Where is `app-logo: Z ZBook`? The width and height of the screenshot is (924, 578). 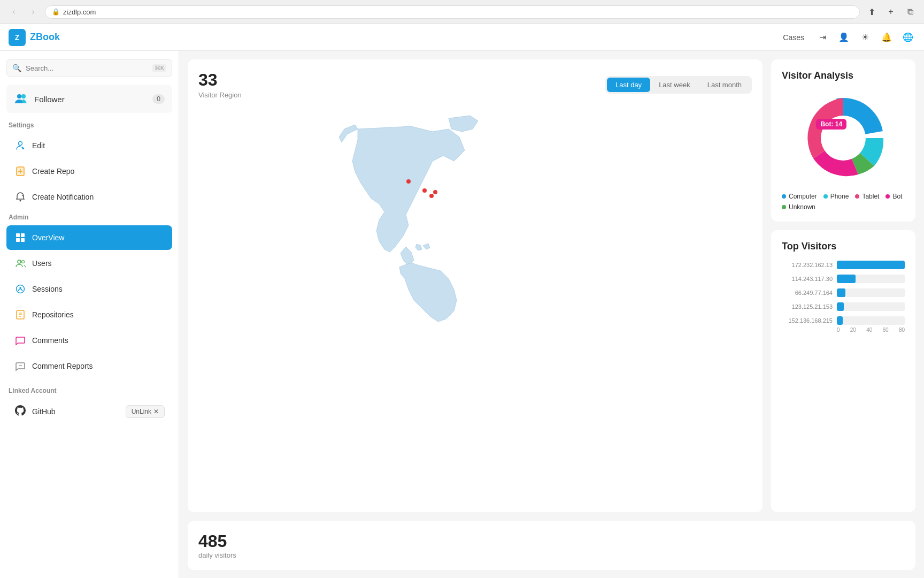
app-logo: Z ZBook is located at coordinates (34, 37).